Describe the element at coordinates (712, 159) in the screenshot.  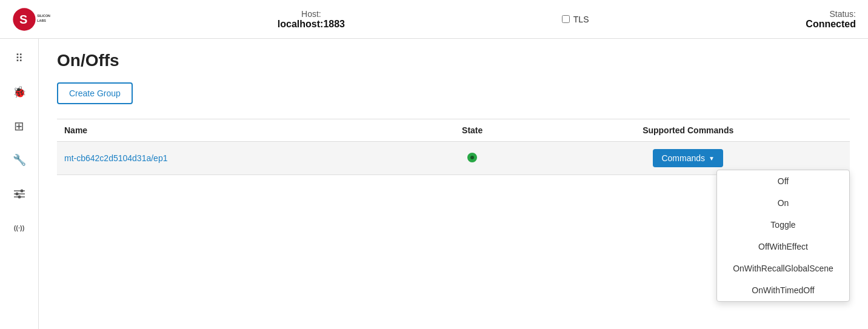
I see `chevron-down-icon: ▼` at that location.